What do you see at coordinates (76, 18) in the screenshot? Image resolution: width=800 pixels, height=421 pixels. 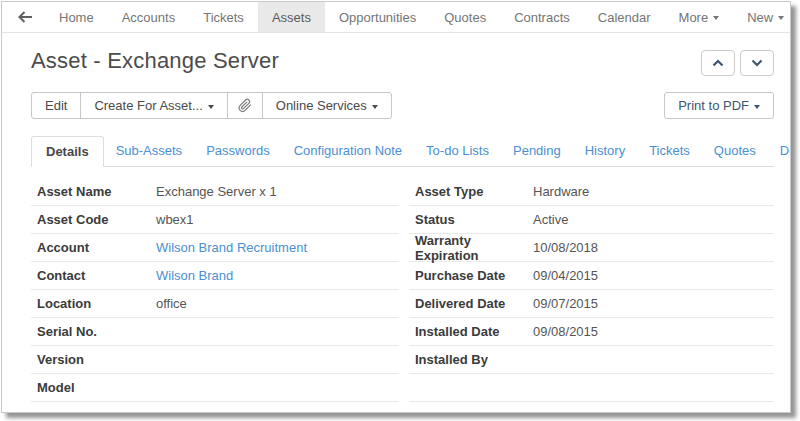 I see `nav-item-label: Home` at bounding box center [76, 18].